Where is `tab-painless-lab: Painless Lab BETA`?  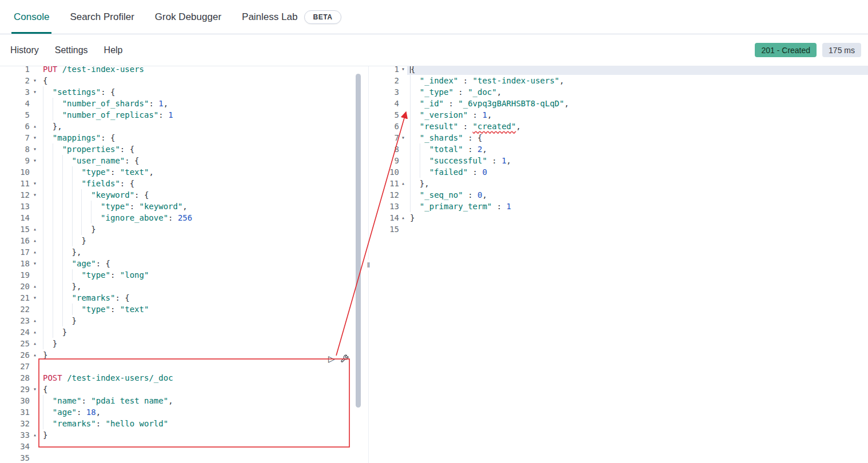 tab-painless-lab: Painless Lab BETA is located at coordinates (292, 17).